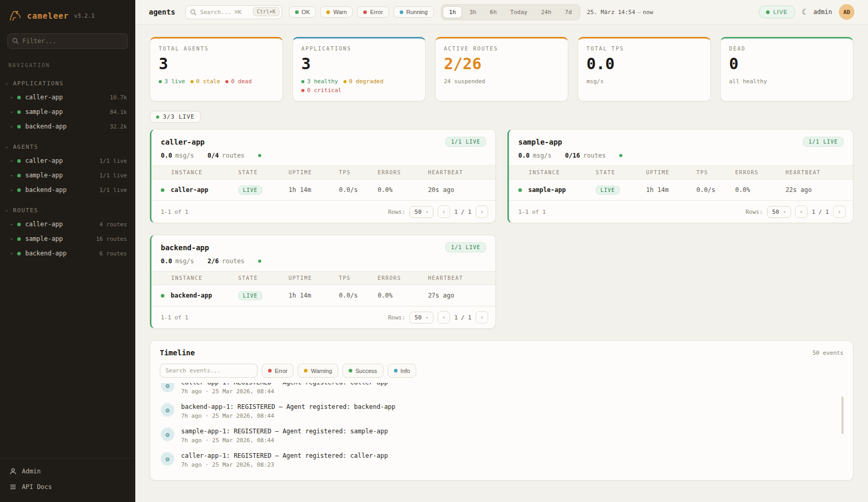  I want to click on username: admin, so click(823, 12).